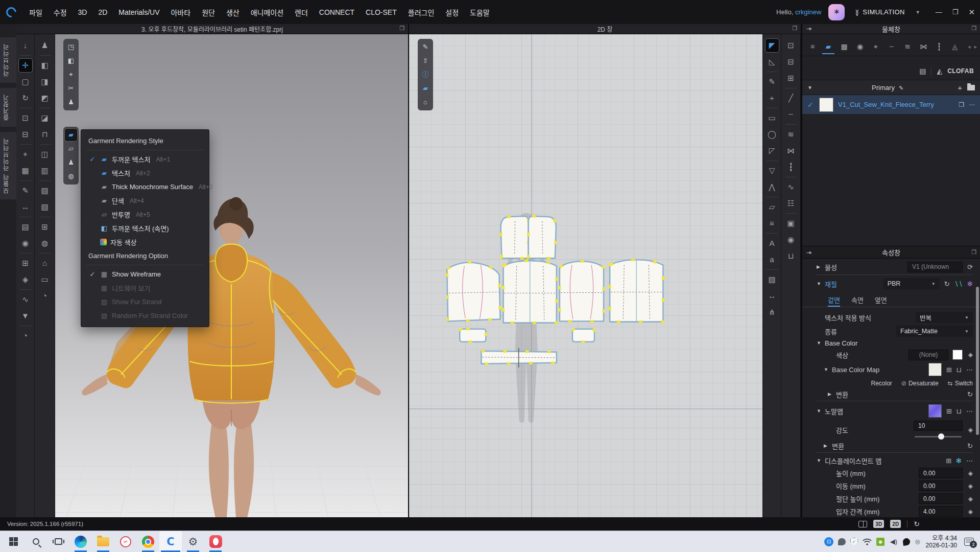 The image size is (980, 552). What do you see at coordinates (542, 237) in the screenshot?
I see `pattern-hood-right` at bounding box center [542, 237].